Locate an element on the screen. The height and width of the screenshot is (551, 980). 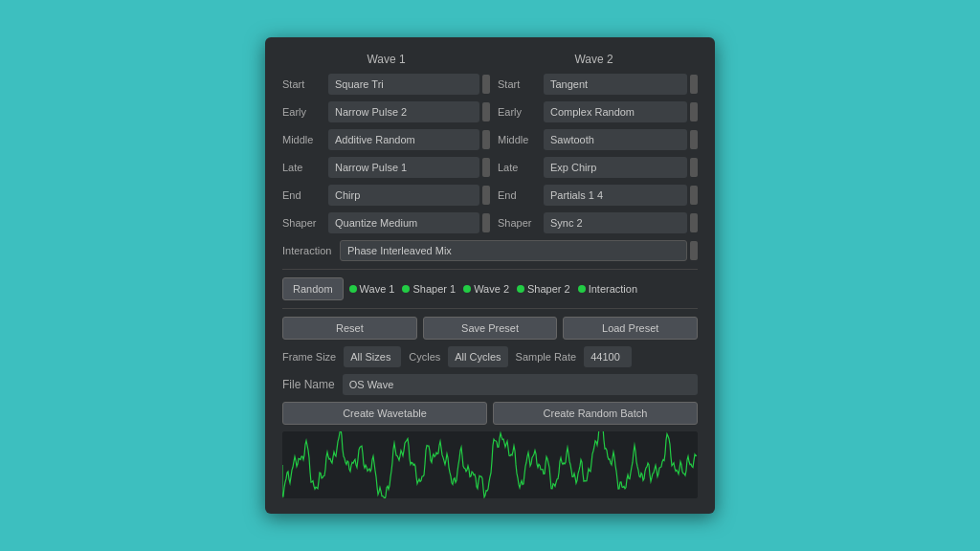
wave2-row1-label: Early is located at coordinates (521, 112).